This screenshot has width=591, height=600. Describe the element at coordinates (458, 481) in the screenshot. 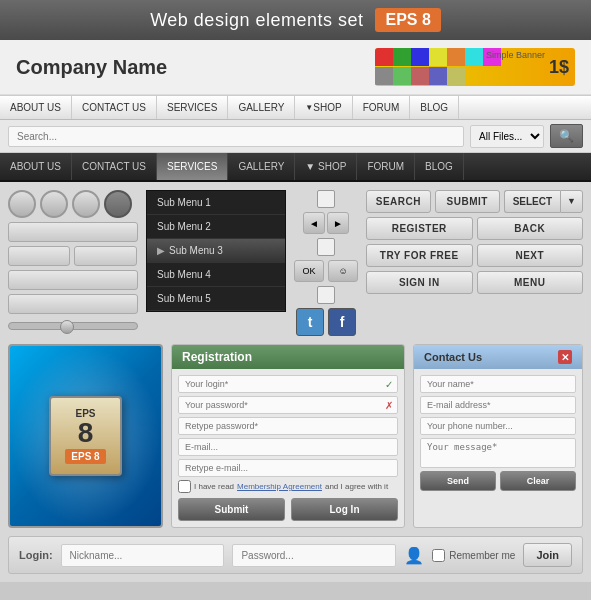

I see `send-btn: Send` at that location.